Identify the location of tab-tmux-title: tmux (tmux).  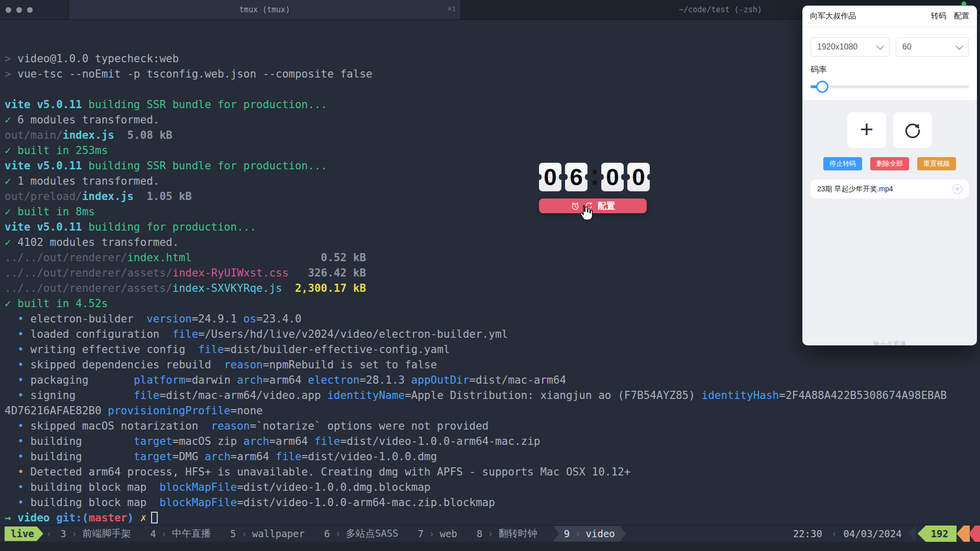
(264, 10).